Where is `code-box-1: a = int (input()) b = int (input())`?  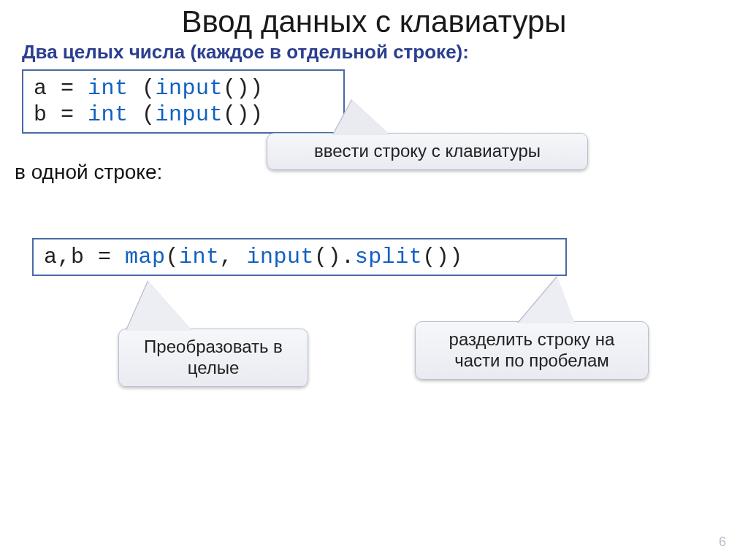 code-box-1: a = int (input()) b = int (input()) is located at coordinates (183, 101).